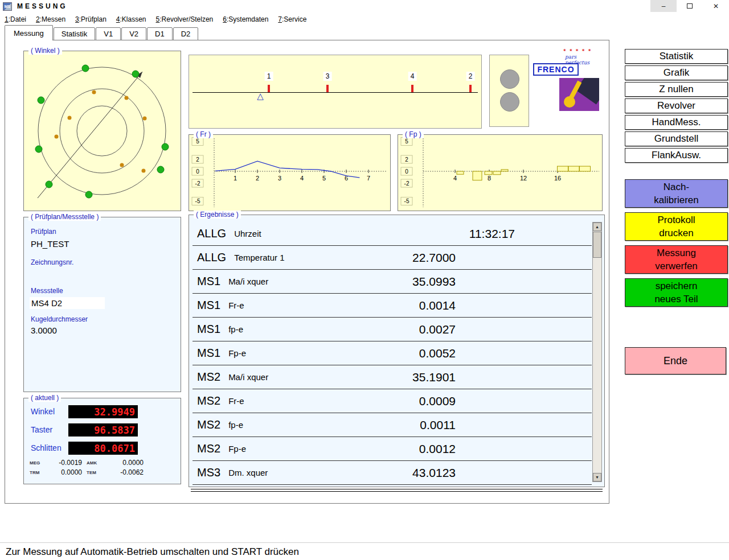 Image resolution: width=729 pixels, height=560 pixels. What do you see at coordinates (677, 187) in the screenshot?
I see `button-line: Nach-` at bounding box center [677, 187].